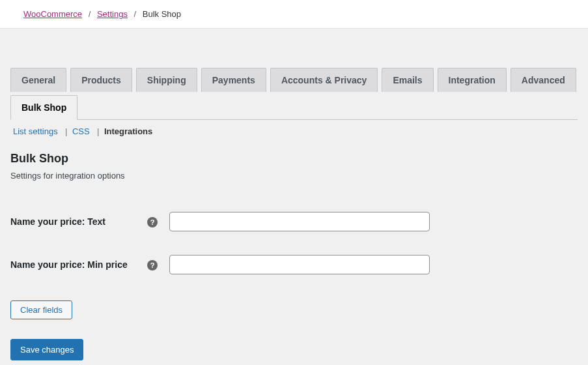 This screenshot has width=588, height=365. What do you see at coordinates (53, 14) in the screenshot?
I see `breadcrumb-link-woocommerce: WooCommerce` at bounding box center [53, 14].